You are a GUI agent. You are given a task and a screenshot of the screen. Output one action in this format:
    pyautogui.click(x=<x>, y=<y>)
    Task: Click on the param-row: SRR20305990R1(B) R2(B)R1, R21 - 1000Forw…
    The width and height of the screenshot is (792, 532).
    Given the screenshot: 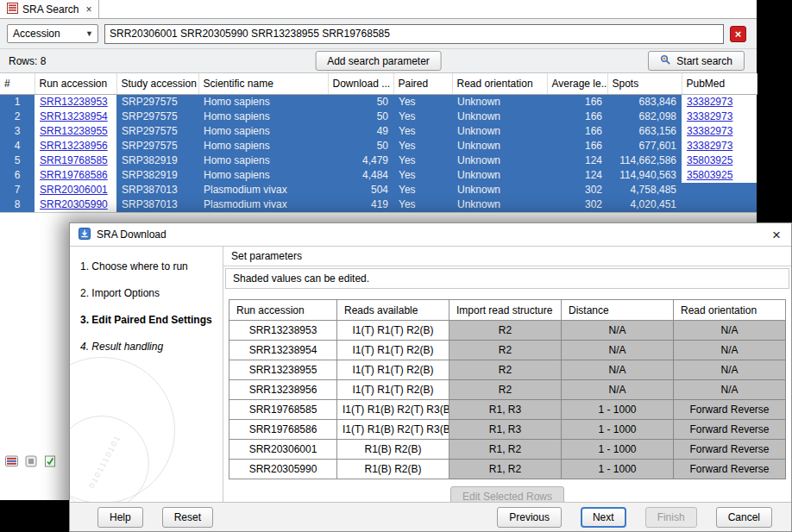 What is the action you would take?
    pyautogui.click(x=507, y=469)
    